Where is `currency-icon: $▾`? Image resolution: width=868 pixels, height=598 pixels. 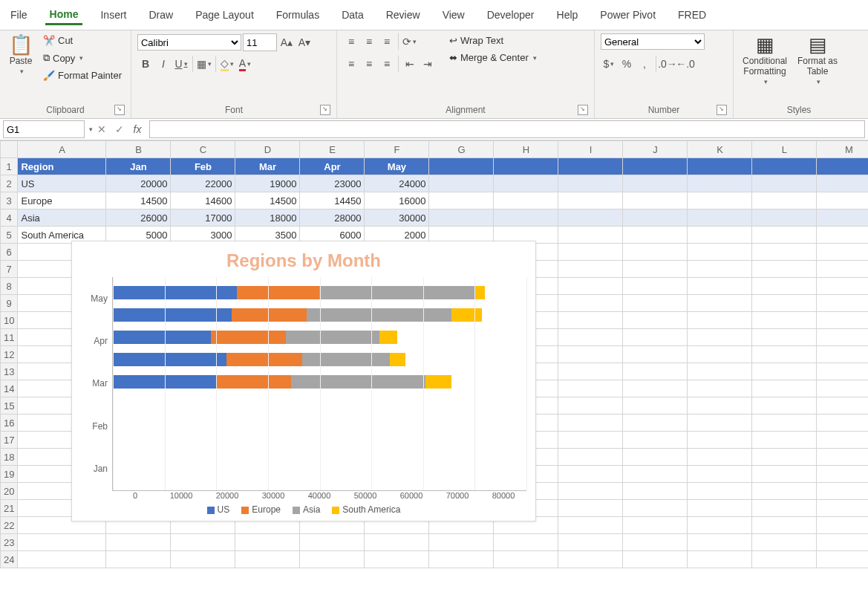 currency-icon: $▾ is located at coordinates (609, 64).